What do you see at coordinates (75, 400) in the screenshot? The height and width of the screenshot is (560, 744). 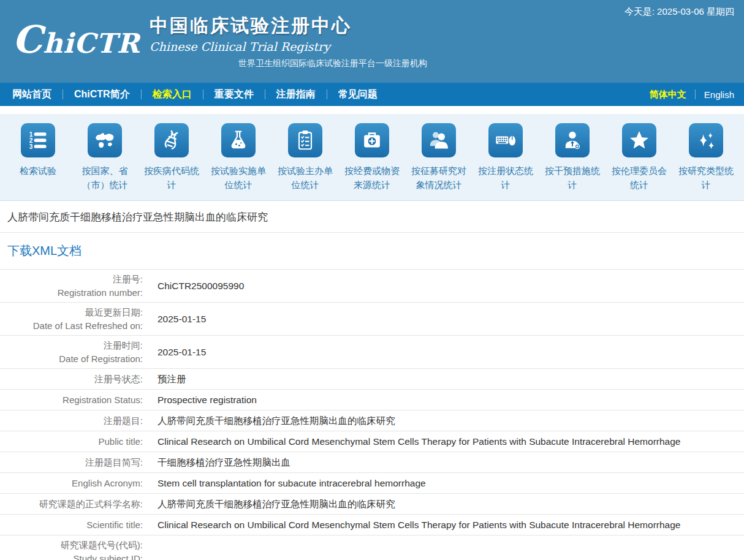 I see `row-label-en: Registration Status:` at bounding box center [75, 400].